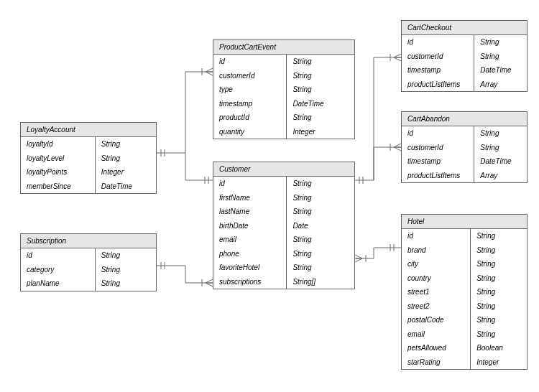  What do you see at coordinates (464, 28) in the screenshot?
I see `entity-title: CartCheckout` at bounding box center [464, 28].